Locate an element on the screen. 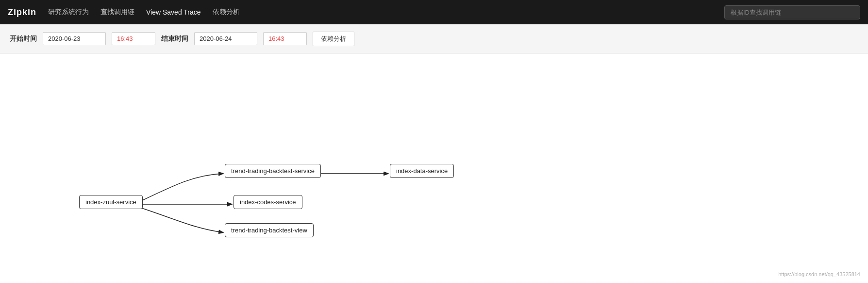 The image size is (868, 283). dependency-button: 依赖分析 is located at coordinates (334, 39).